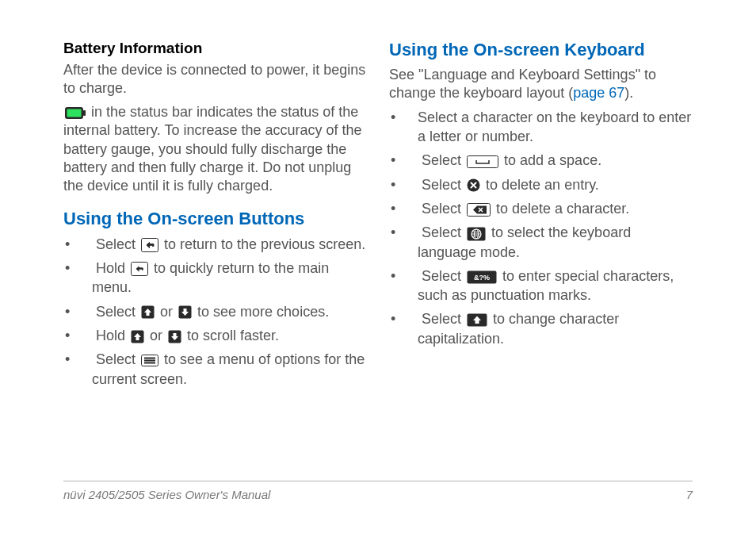 The image size is (756, 533). What do you see at coordinates (216, 48) in the screenshot?
I see `battery-info-heading: Battery Information` at bounding box center [216, 48].